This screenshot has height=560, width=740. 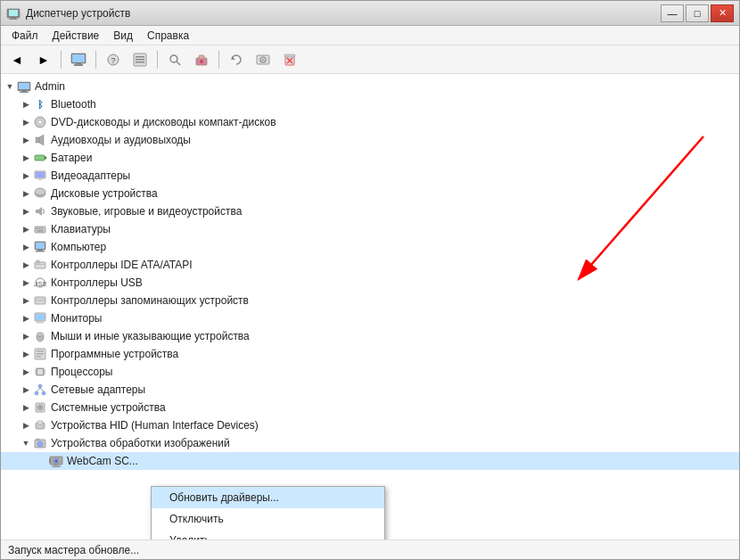 What do you see at coordinates (78, 13) in the screenshot?
I see `window-title: Диспетчер устройств` at bounding box center [78, 13].